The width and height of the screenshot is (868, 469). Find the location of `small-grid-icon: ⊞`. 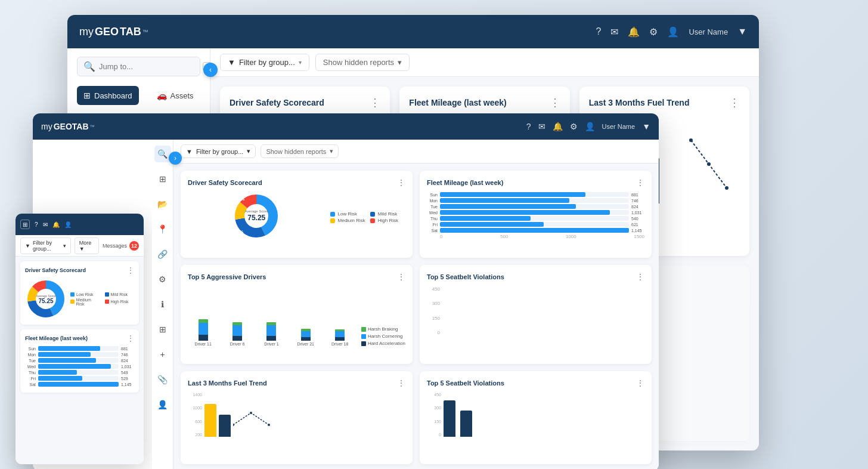

small-grid-icon: ⊞ is located at coordinates (25, 224).